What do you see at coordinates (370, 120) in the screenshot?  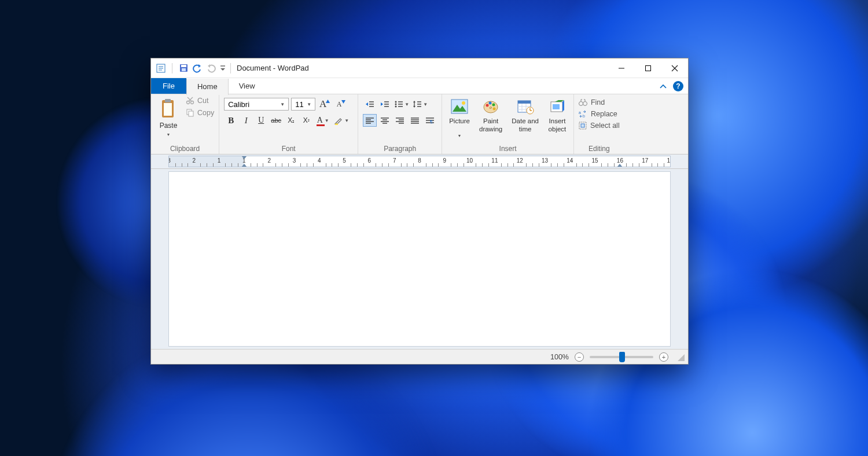 I see `align-left-button` at bounding box center [370, 120].